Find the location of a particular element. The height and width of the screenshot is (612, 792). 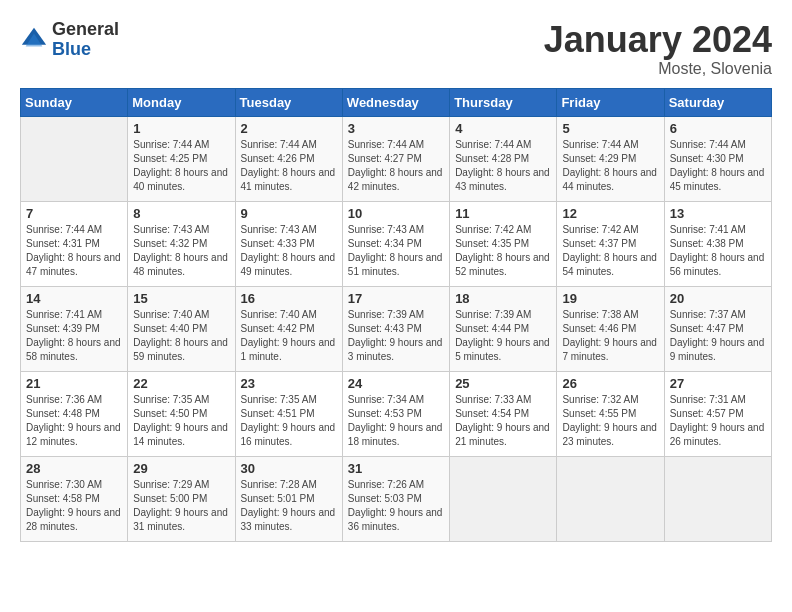

day-info: Sunrise: 7:43 AMSunset: 4:32 PMDaylight:… is located at coordinates (181, 251).